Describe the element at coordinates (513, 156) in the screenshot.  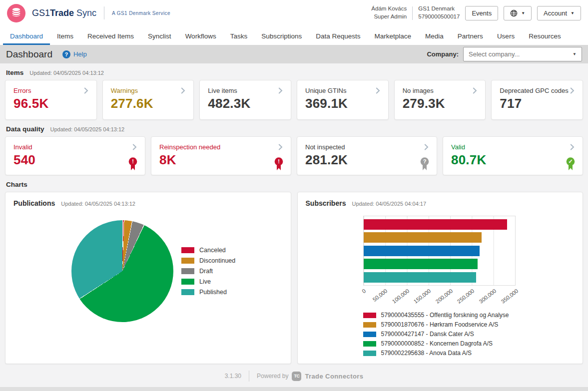
I see `data-quality-card-valid: Valid80.7K✓` at that location.